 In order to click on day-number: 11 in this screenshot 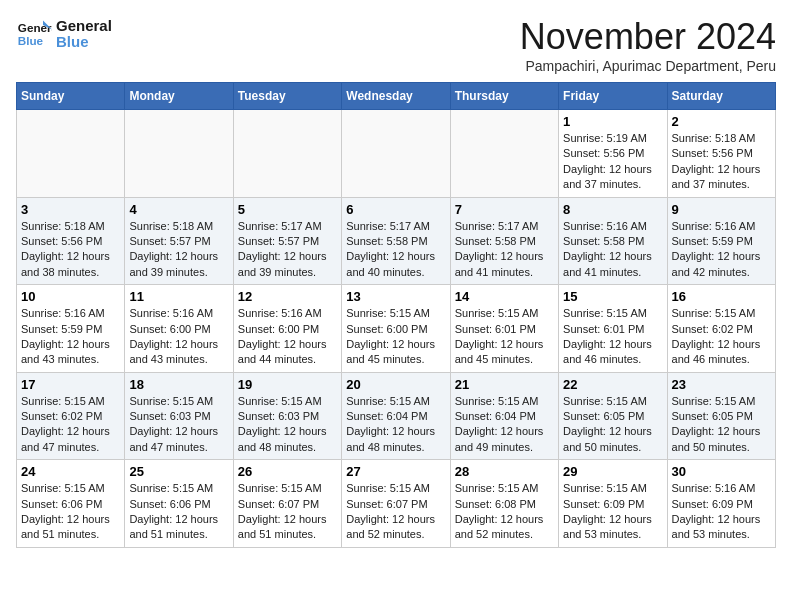, I will do `click(178, 296)`.